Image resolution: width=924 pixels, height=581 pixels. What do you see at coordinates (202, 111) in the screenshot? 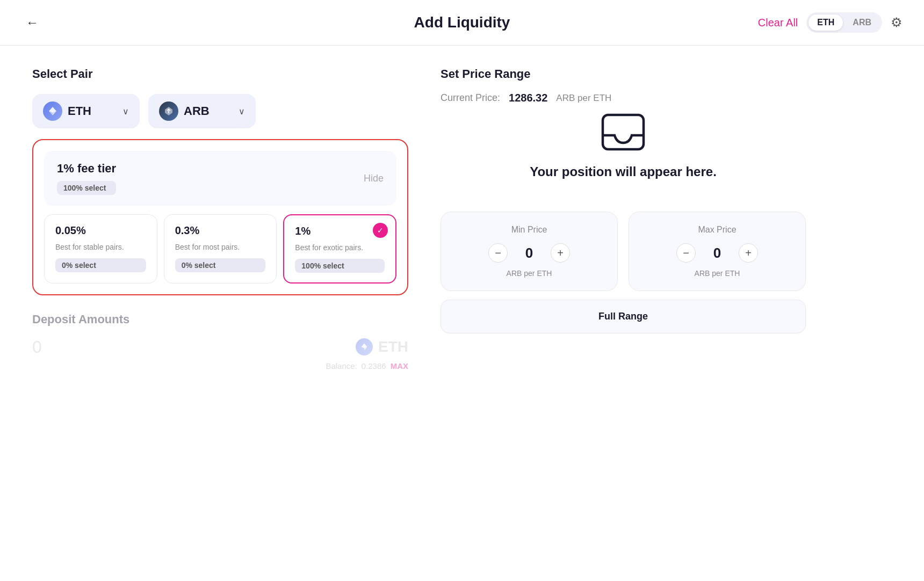
I see `token2-selector: ARB ∨` at bounding box center [202, 111].